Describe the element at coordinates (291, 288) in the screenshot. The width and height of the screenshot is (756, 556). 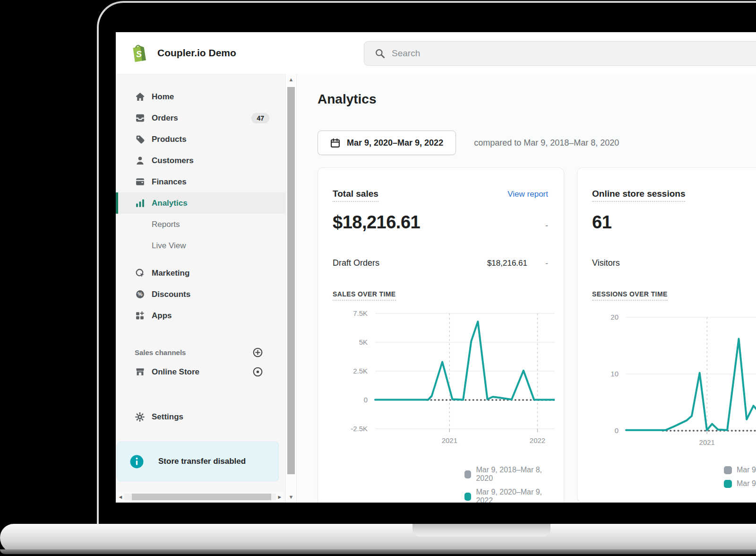
I see `vertical-scrollbar: ▲ ▼` at that location.